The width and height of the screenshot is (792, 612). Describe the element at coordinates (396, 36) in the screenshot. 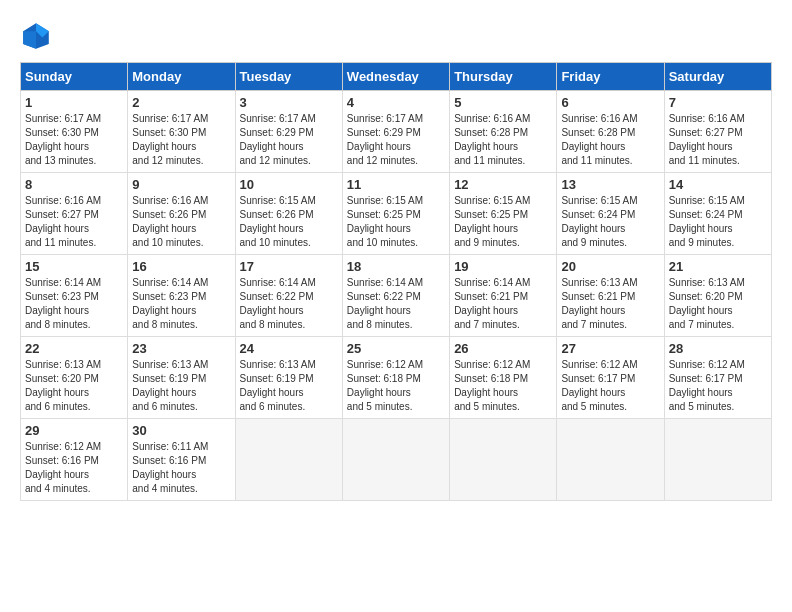

I see `header` at that location.